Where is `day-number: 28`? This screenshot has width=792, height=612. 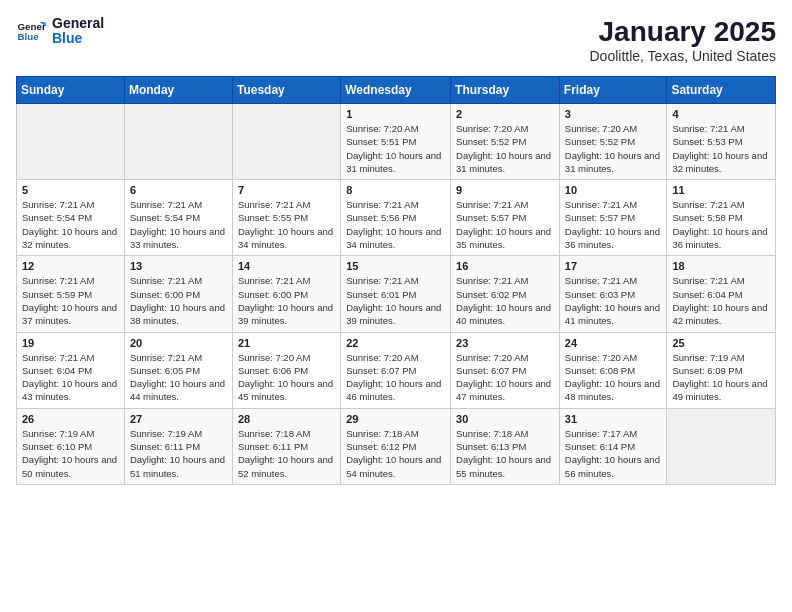 day-number: 28 is located at coordinates (286, 419).